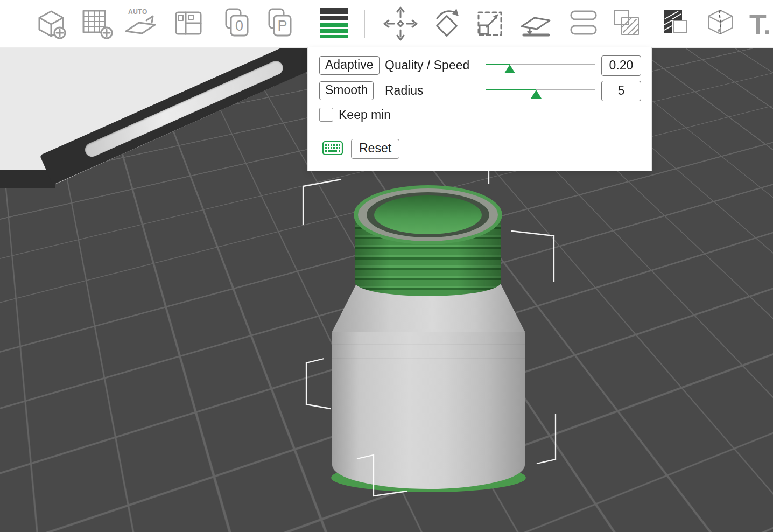 The height and width of the screenshot is (532, 773). I want to click on cut-icon, so click(721, 24).